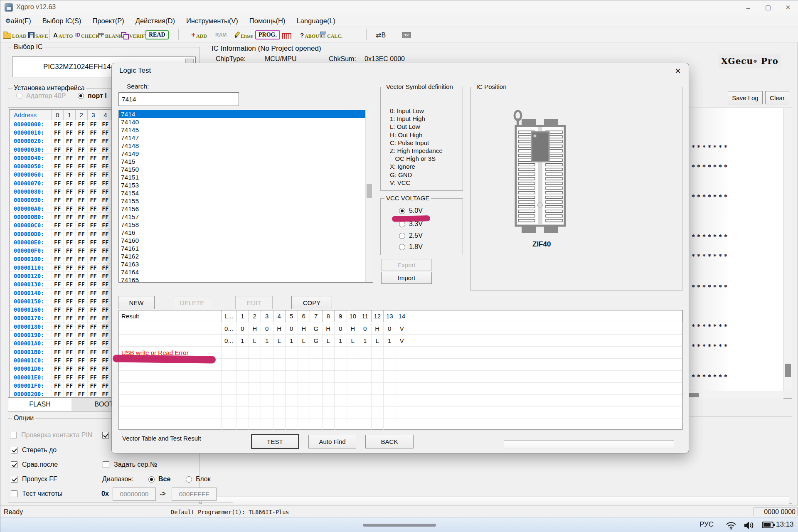 The image size is (798, 532). I want to click on menu-item-0: Файл(F), so click(18, 21).